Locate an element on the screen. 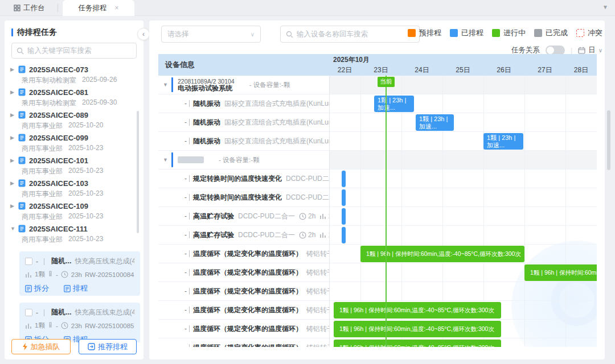 The height and width of the screenshot is (364, 615). task-tree-item: ▶2025SAICEC-089商用车事业部2025-10-20 is located at coordinates (74, 121).